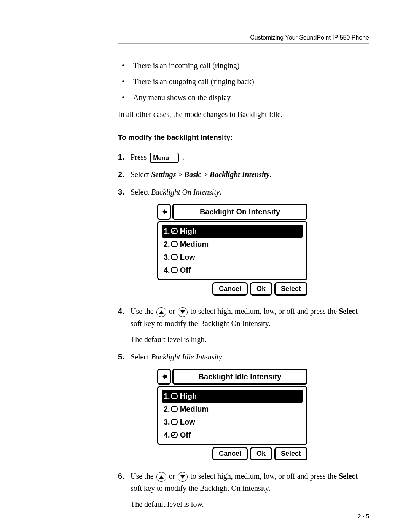 The height and width of the screenshot is (532, 411). Describe the element at coordinates (244, 38) in the screenshot. I see `running-header: Customizing Your SoundPoint IP 550 Phone` at that location.